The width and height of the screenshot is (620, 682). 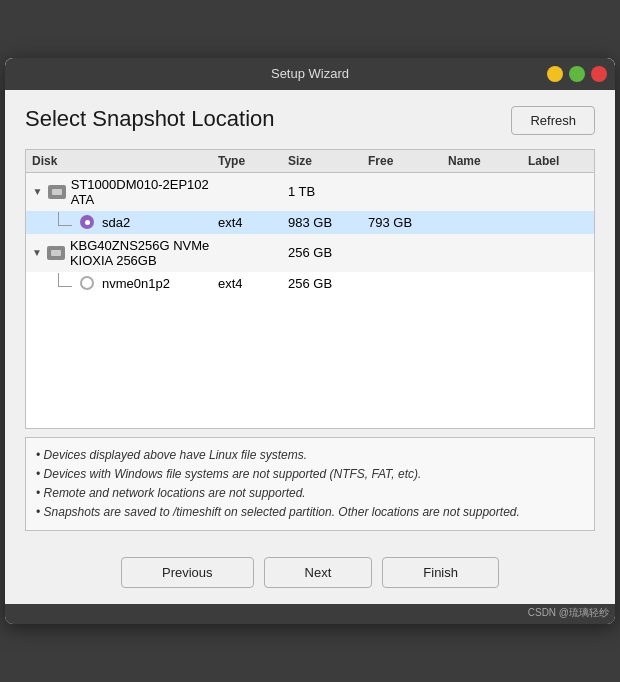 I want to click on window-title: Setup Wizard, so click(x=310, y=74).